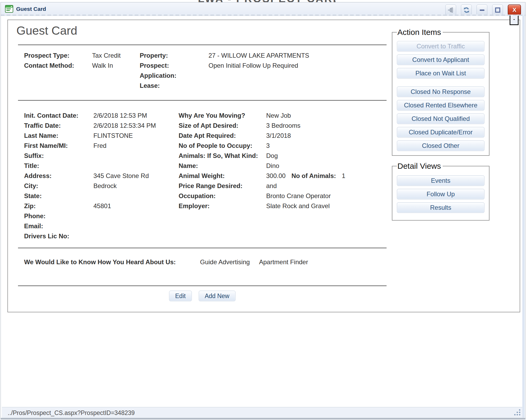 This screenshot has height=420, width=526. I want to click on action-button-closed-other: Closed Other, so click(441, 146).